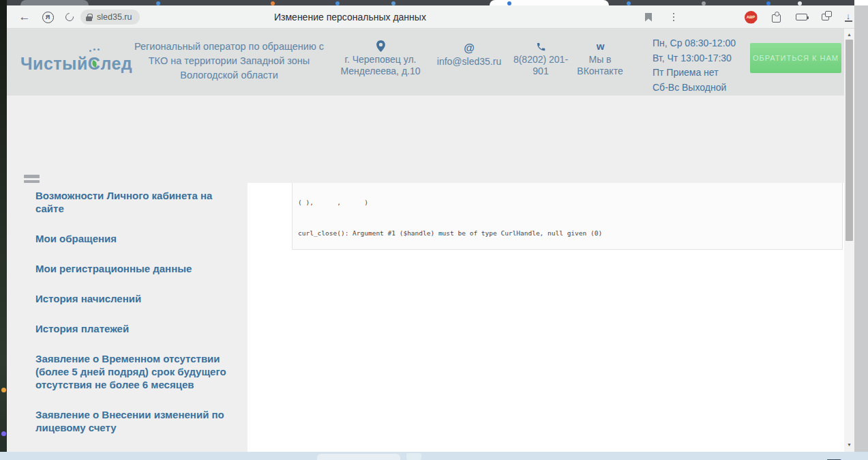 The image size is (868, 460). What do you see at coordinates (110, 17) in the screenshot?
I see `address-bar: sled35.ru` at bounding box center [110, 17].